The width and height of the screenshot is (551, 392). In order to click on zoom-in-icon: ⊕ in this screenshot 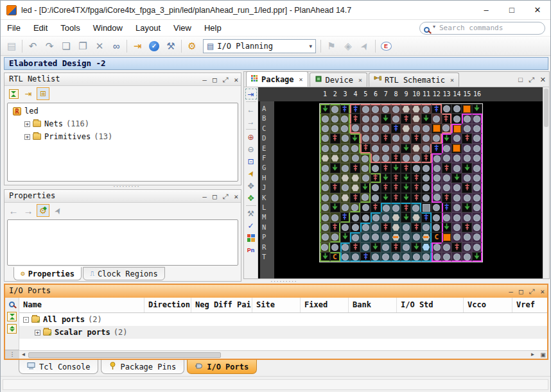, I will do `click(251, 137)`.